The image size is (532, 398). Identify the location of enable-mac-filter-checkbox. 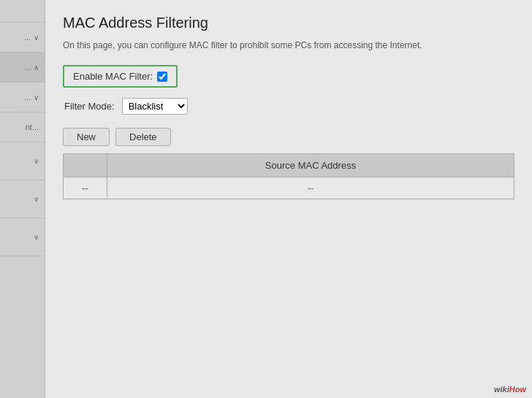
(162, 77).